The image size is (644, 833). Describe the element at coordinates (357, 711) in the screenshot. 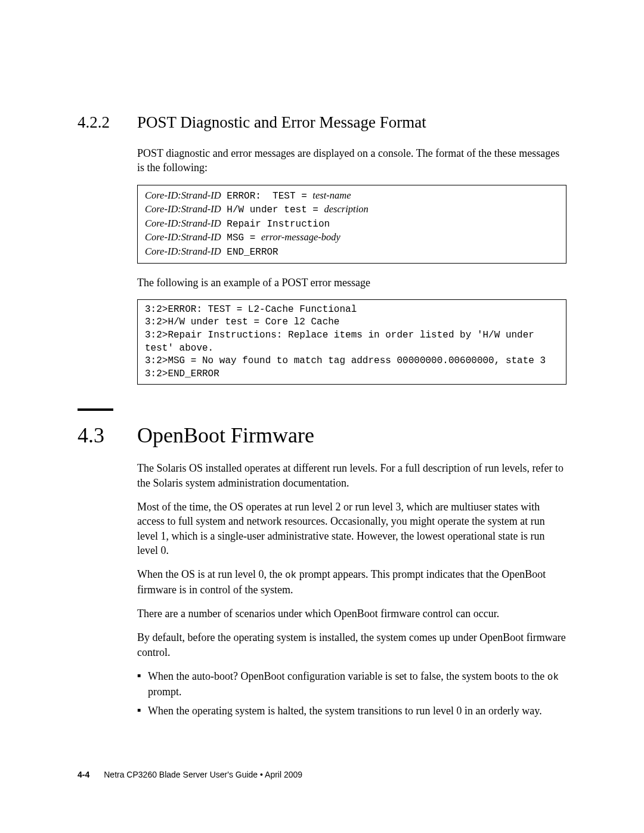

I see `list-item: When the operating system is halted, the…` at that location.